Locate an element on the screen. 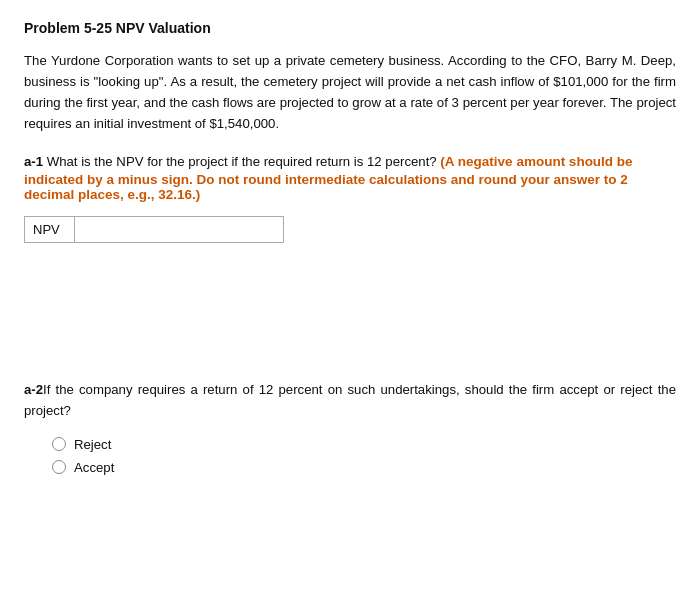  sub-question-a2-text: If the company requires a return of 12 p… is located at coordinates (350, 400).